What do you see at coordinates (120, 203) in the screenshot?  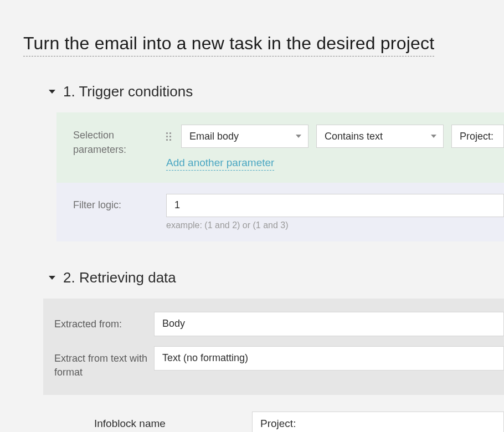 I see `filter-logic-label: Filter logic:` at bounding box center [120, 203].